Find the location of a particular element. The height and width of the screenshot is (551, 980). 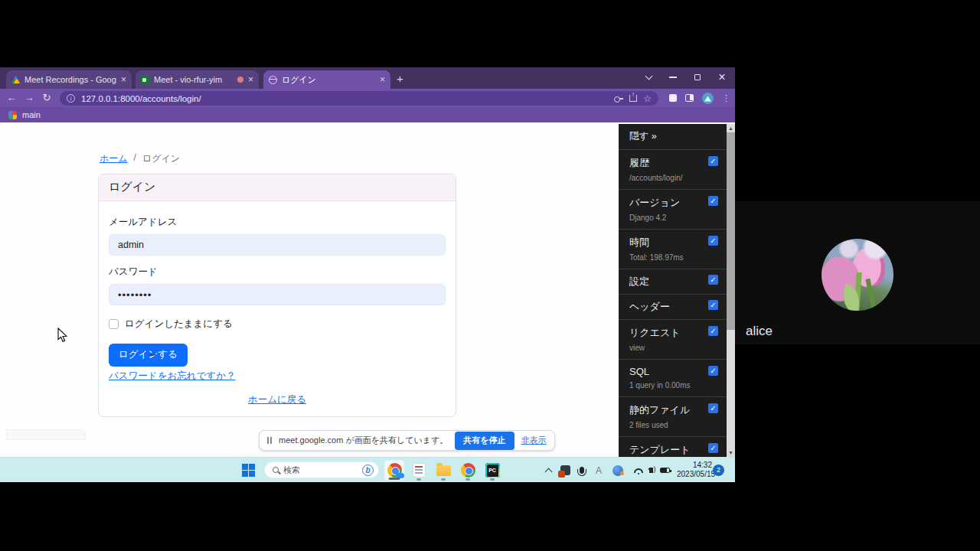

browser-toolbar: ← → ↻ i 127.0.0.1:8000/accounts/login/ ☆… is located at coordinates (368, 98).